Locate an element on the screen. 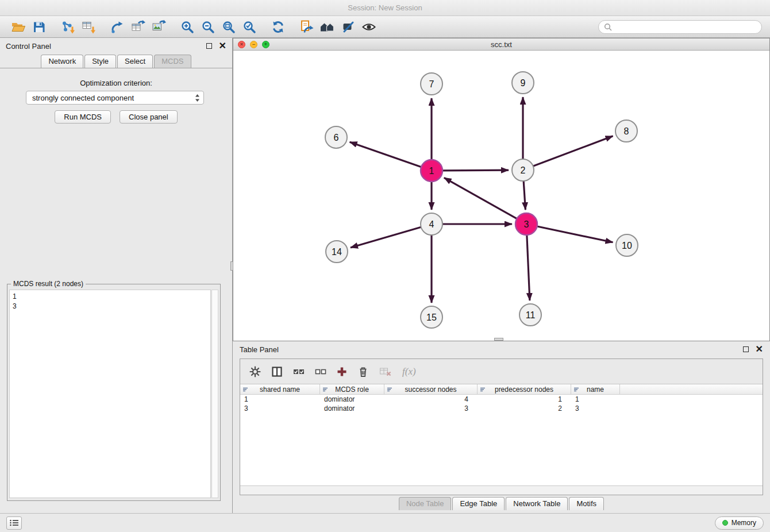  zoom-in-button is located at coordinates (187, 27).